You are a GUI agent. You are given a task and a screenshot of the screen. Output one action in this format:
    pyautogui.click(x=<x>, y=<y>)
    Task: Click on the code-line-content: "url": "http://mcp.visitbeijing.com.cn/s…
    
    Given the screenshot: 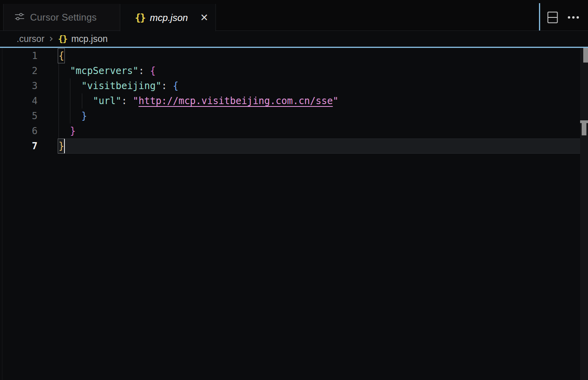 What is the action you would take?
    pyautogui.click(x=320, y=101)
    